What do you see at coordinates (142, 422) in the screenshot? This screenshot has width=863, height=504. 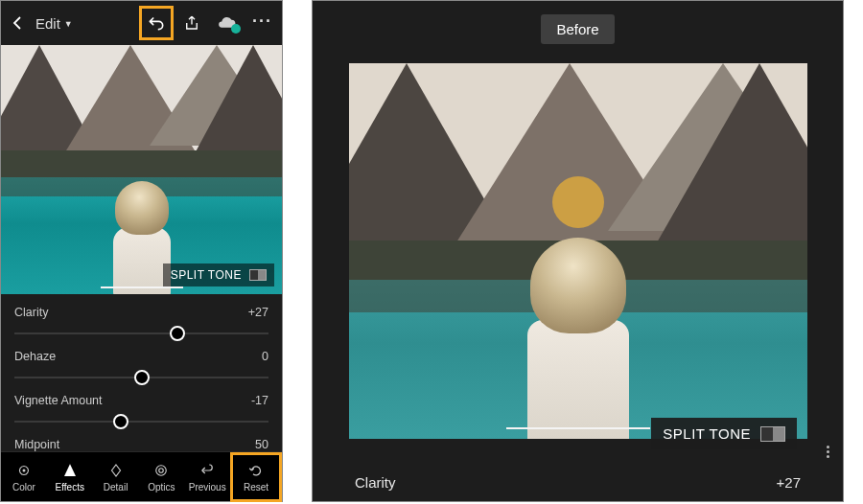 I see `vignette-slider` at bounding box center [142, 422].